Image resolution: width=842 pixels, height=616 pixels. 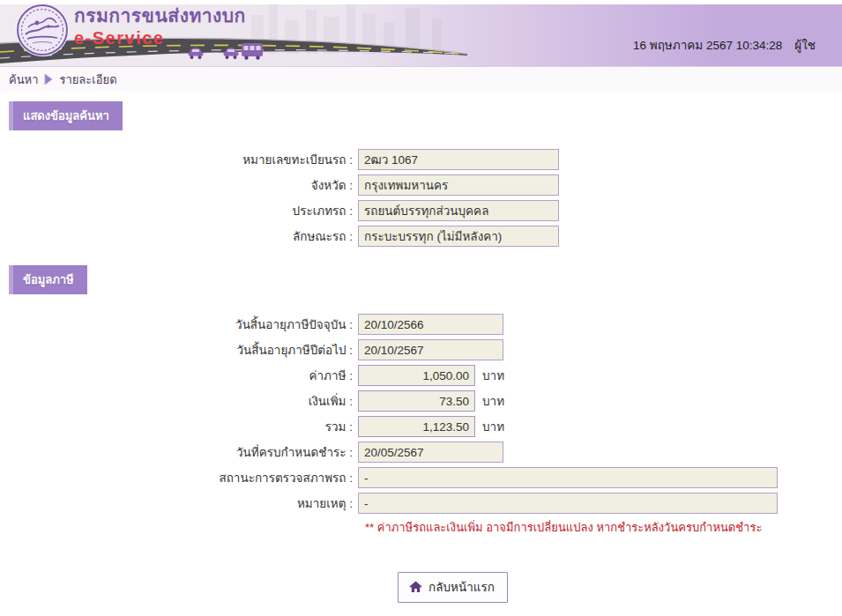 I want to click on vehicle-body-style-label: ลักษณะรถ :, so click(x=179, y=236).